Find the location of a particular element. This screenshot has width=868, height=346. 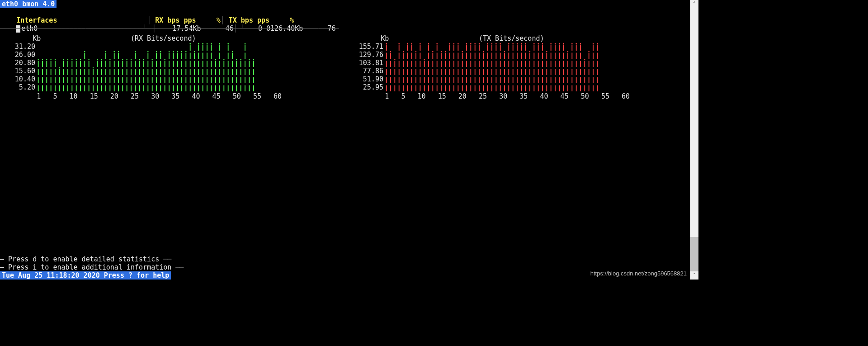

rx-bars is located at coordinates (163, 67).